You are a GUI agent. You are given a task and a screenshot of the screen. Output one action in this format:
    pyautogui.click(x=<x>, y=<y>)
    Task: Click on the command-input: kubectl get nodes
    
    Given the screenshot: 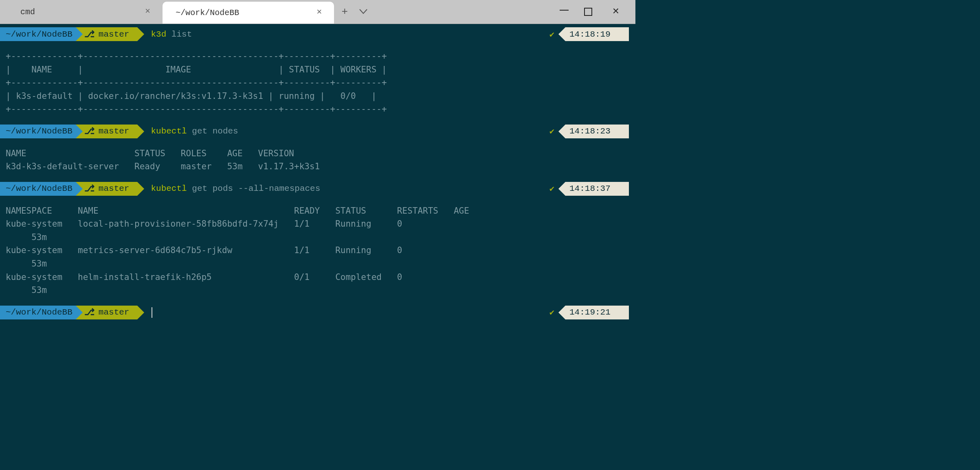 What is the action you would take?
    pyautogui.click(x=345, y=131)
    